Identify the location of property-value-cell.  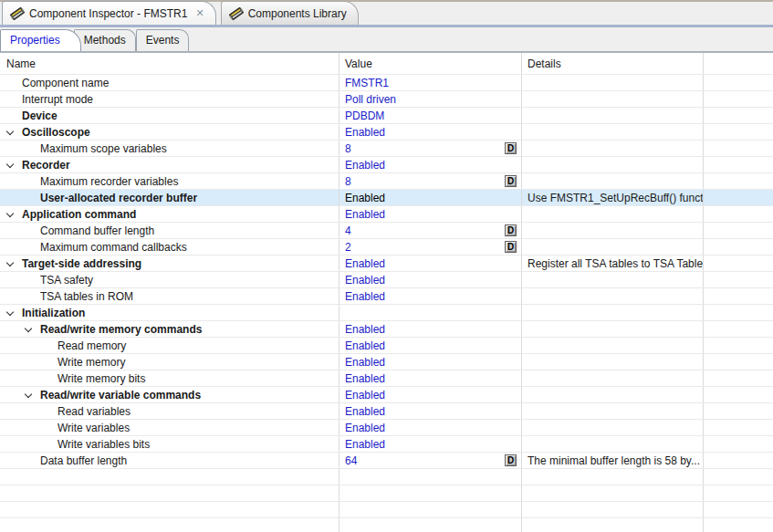
(431, 312).